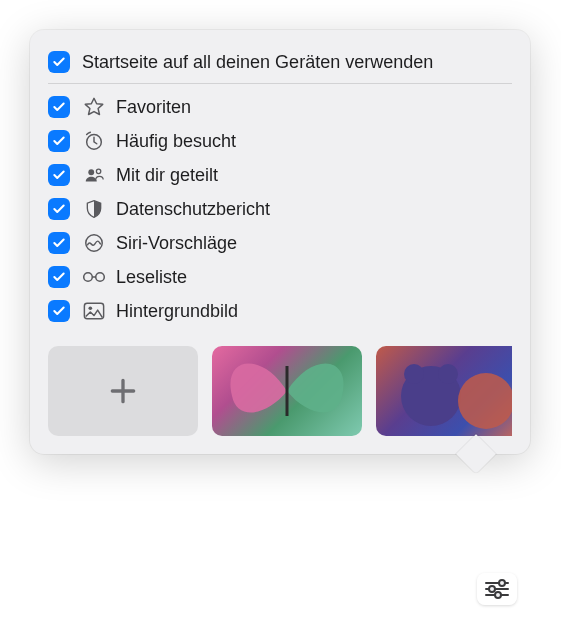 Image resolution: width=561 pixels, height=641 pixels. Describe the element at coordinates (280, 84) in the screenshot. I see `divider` at that location.